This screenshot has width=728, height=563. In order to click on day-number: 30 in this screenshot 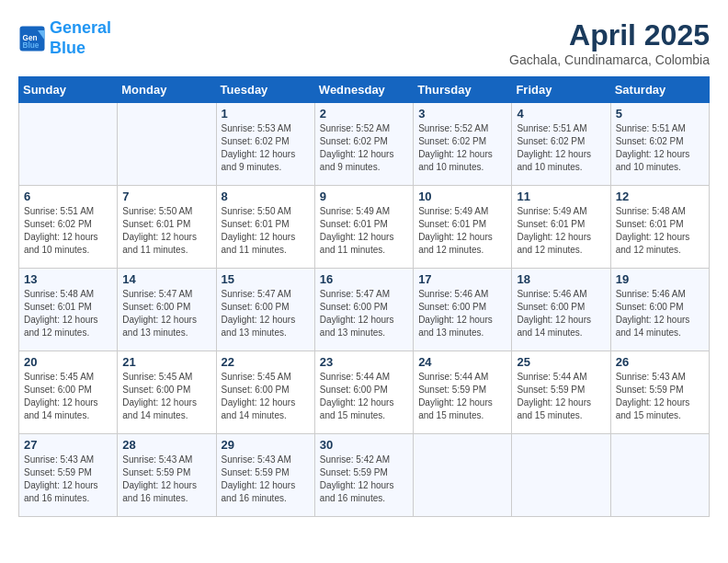, I will do `click(364, 445)`.